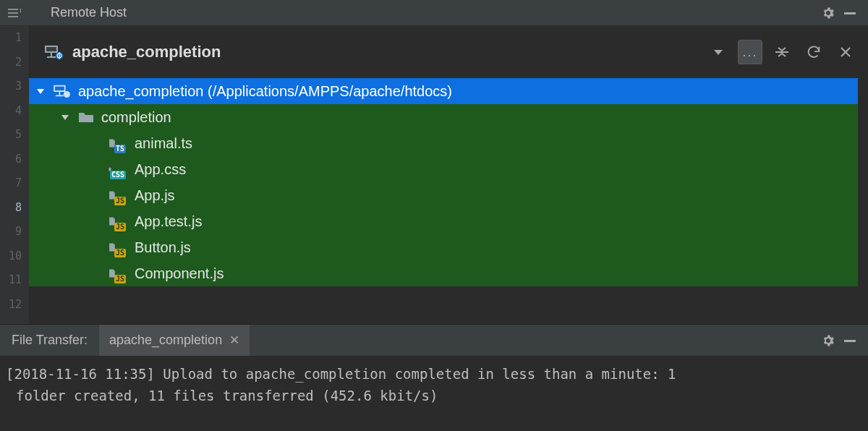 This screenshot has width=868, height=431. Describe the element at coordinates (718, 52) in the screenshot. I see `server-dropdown-icon` at that location.